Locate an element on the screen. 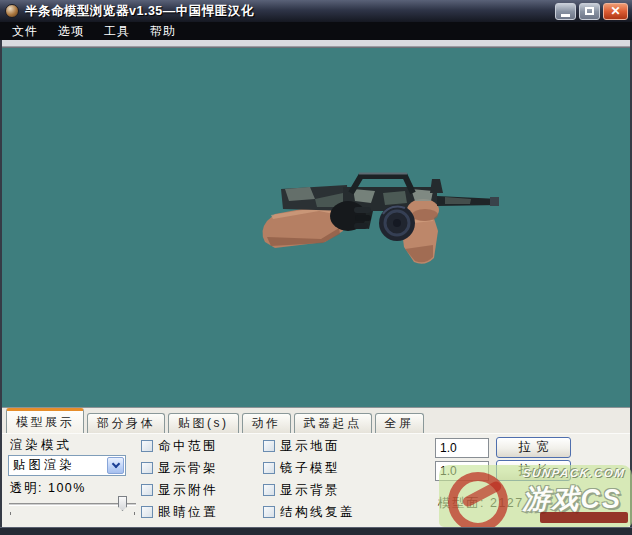 The height and width of the screenshot is (535, 632). checkbox-wireframe-overlay: 结构线复盖 is located at coordinates (309, 512).